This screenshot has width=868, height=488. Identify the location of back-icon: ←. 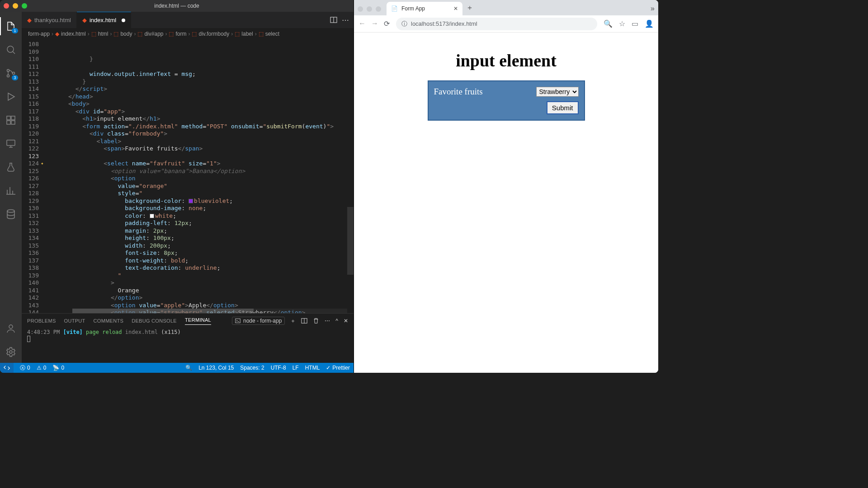
(362, 23).